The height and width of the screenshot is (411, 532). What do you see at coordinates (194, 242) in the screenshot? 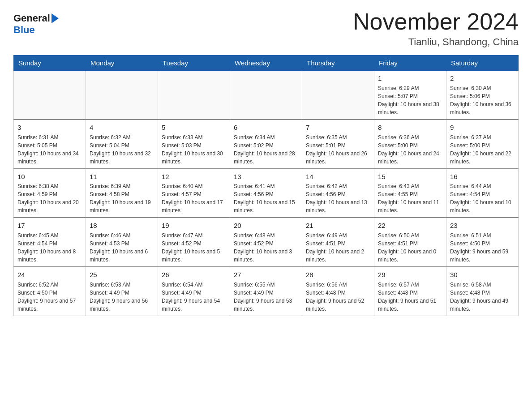
I see `calendar-cell: 19Sunrise: 6:47 AMSunset: 4:52 PMDayligh…` at bounding box center [194, 242].